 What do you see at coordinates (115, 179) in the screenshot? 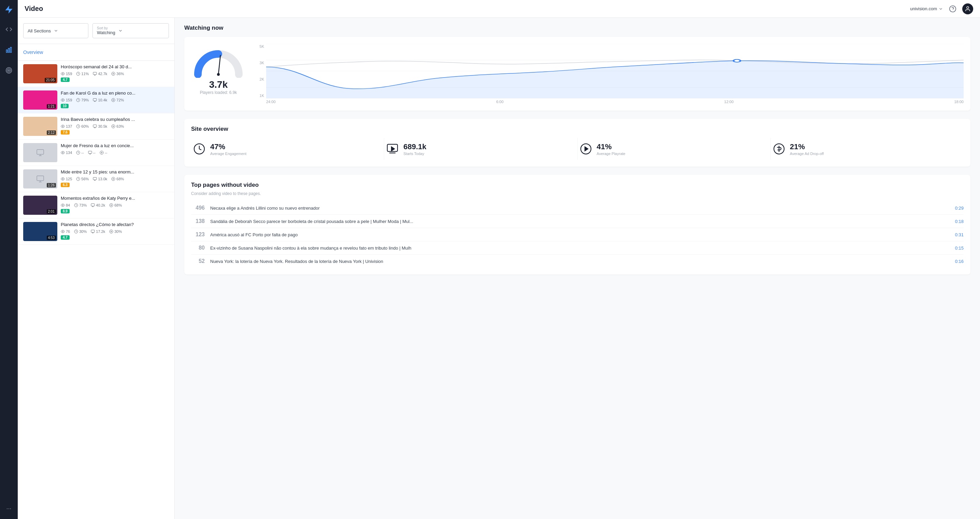
I see `video-stats: 125 56% 13.0k 68%` at bounding box center [115, 179].